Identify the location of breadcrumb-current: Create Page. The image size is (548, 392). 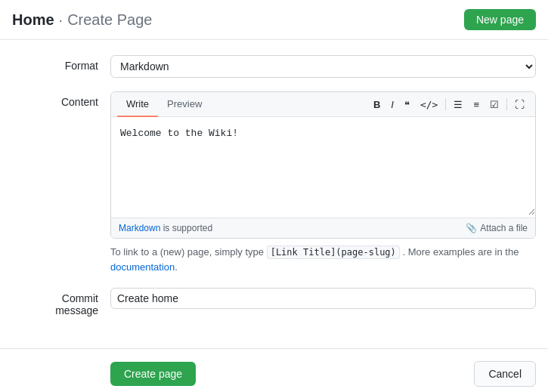
(110, 20).